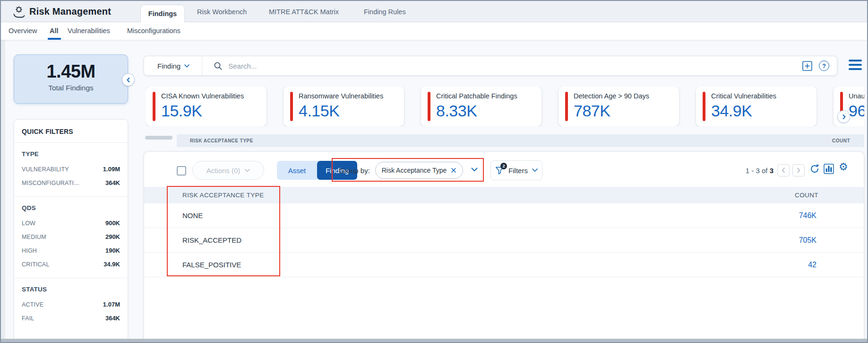 This screenshot has height=343, width=868. I want to click on tab-risk-workbench: Risk Workbench, so click(222, 11).